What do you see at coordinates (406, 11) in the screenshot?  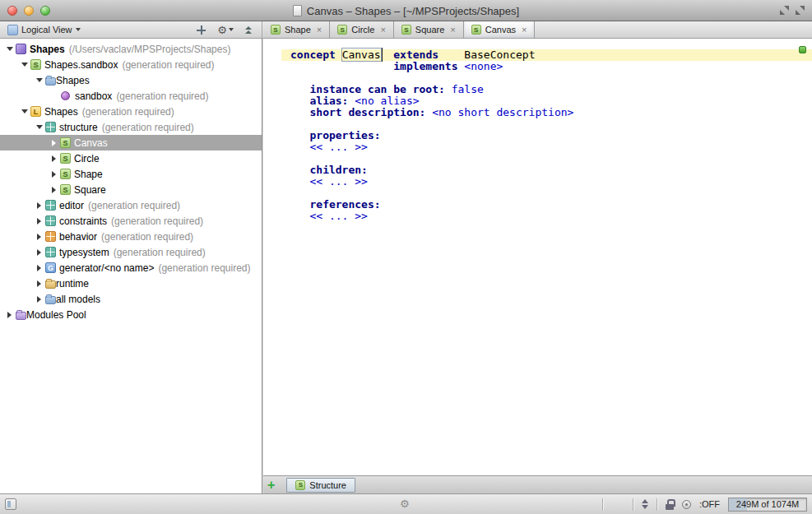 I see `window-title-area: Canvas – Shapes – [~/MPSProjects/Shapes]` at bounding box center [406, 11].